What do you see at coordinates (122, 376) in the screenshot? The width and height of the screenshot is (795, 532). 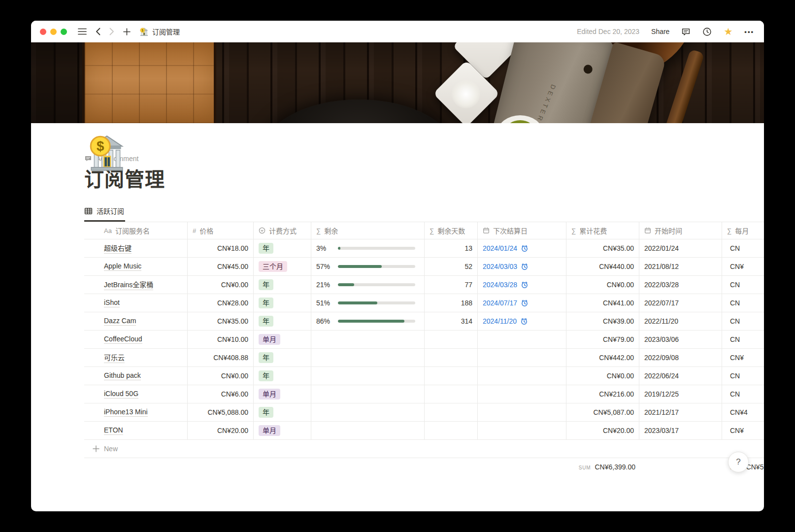 I see `service-name-link: Github pack` at bounding box center [122, 376].